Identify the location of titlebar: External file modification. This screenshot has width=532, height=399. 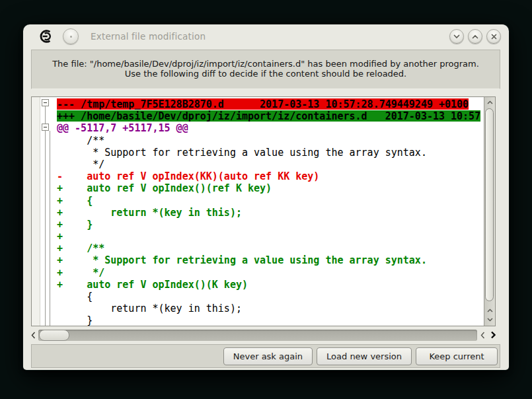
(266, 36).